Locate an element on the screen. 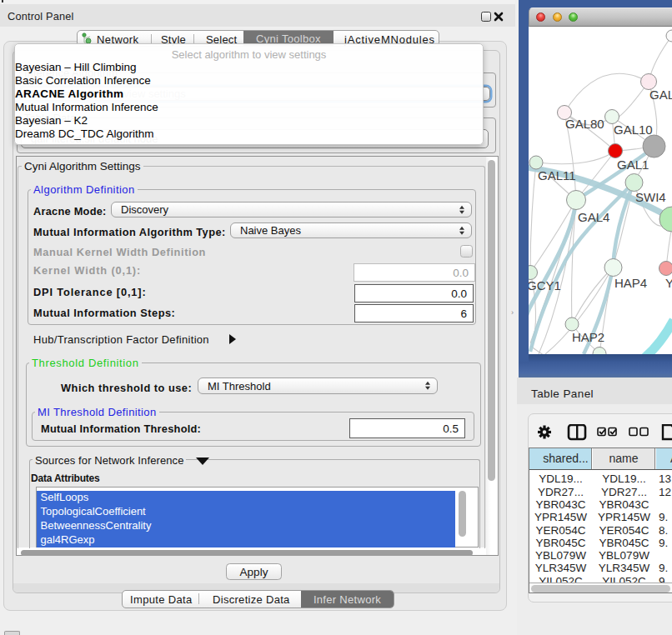 This screenshot has width=672, height=635. svg-text: HAP4 is located at coordinates (630, 283).